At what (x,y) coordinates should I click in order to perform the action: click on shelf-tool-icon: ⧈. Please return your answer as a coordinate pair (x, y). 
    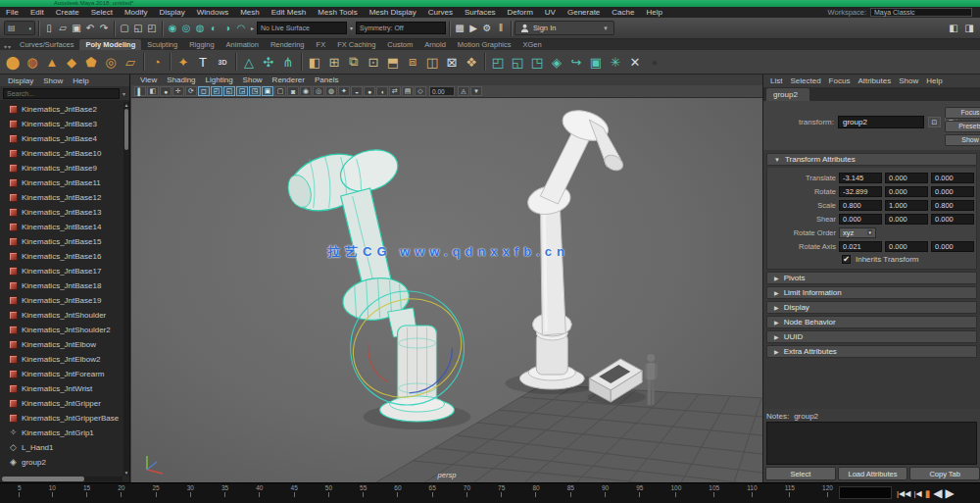
    Looking at the image, I should click on (413, 63).